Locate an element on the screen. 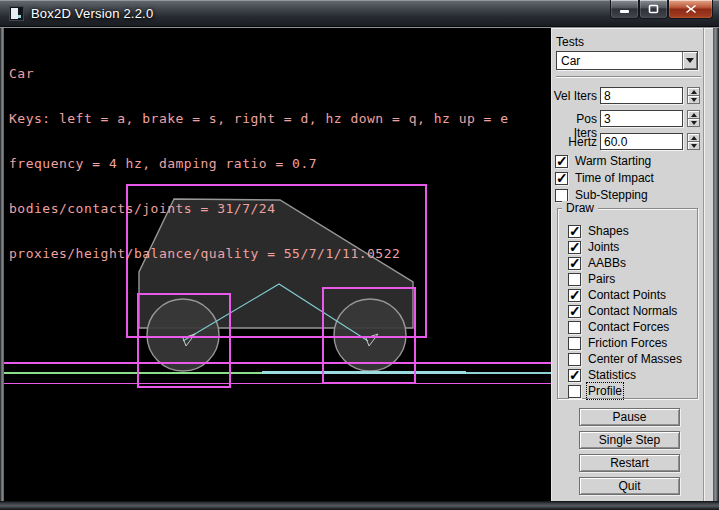  rear-wheel-shape is located at coordinates (183, 335).